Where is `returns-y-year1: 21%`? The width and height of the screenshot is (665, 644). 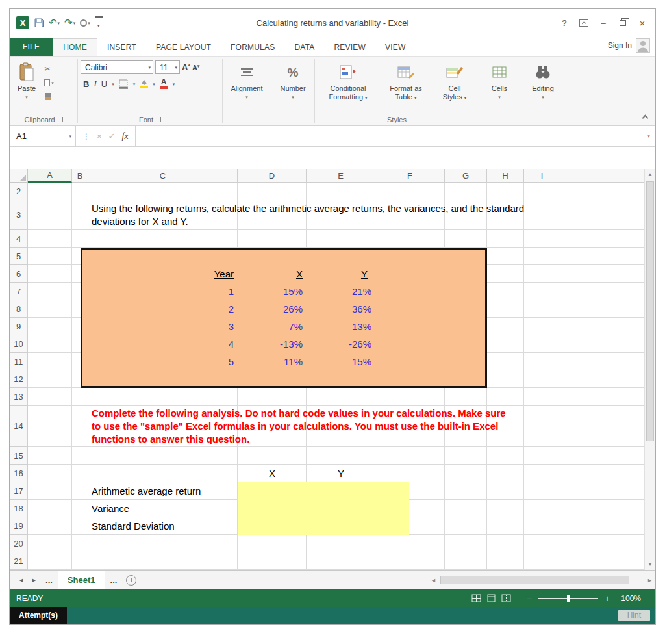
returns-y-year1: 21% is located at coordinates (341, 291).